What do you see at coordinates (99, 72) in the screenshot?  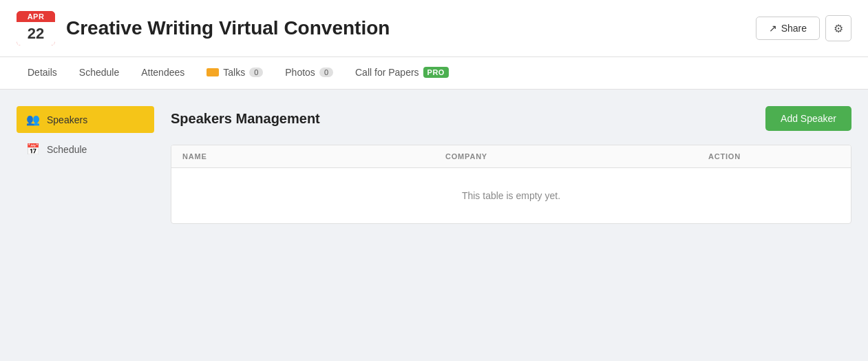 I see `tab-schedule-label: Schedule` at bounding box center [99, 72].